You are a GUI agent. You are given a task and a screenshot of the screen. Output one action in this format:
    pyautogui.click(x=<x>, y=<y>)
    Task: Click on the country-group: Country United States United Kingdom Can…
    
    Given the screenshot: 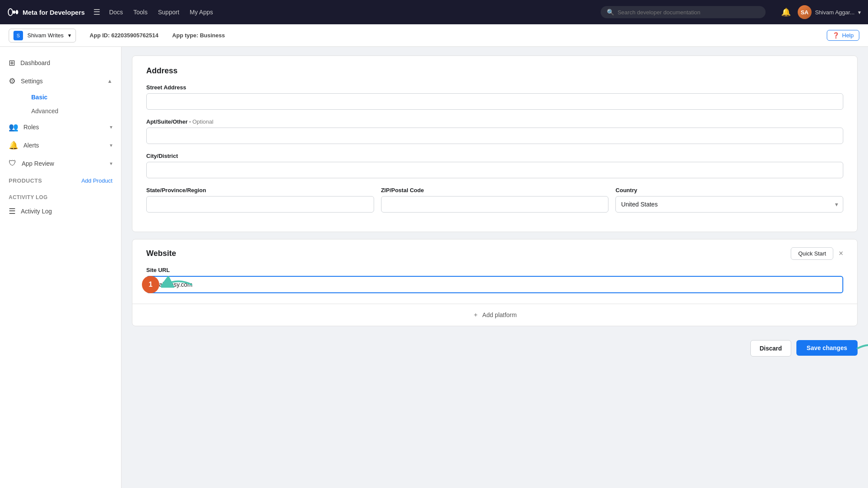 What is the action you would take?
    pyautogui.click(x=729, y=200)
    